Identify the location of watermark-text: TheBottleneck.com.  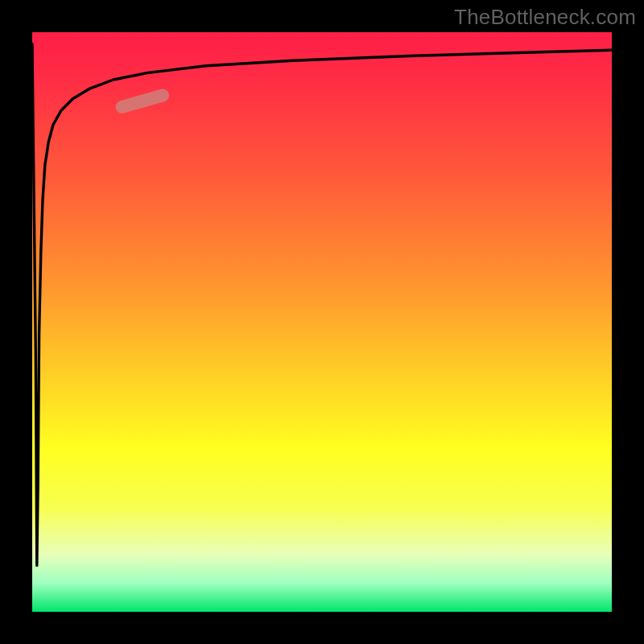
(545, 18).